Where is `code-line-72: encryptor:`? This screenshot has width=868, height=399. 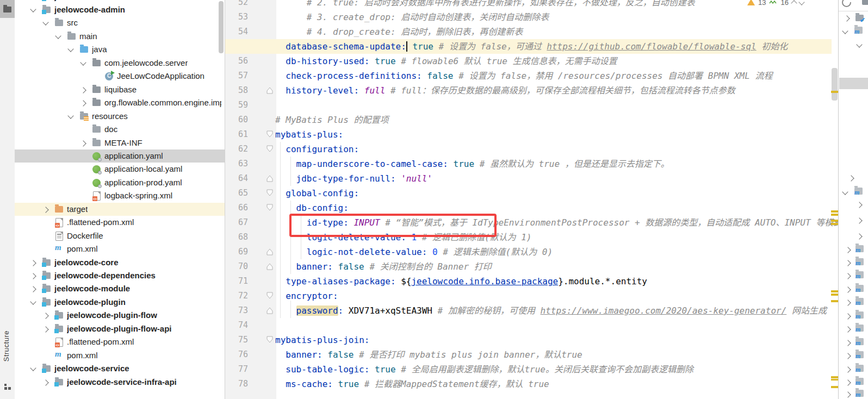
code-line-72: encryptor: is located at coordinates (312, 296).